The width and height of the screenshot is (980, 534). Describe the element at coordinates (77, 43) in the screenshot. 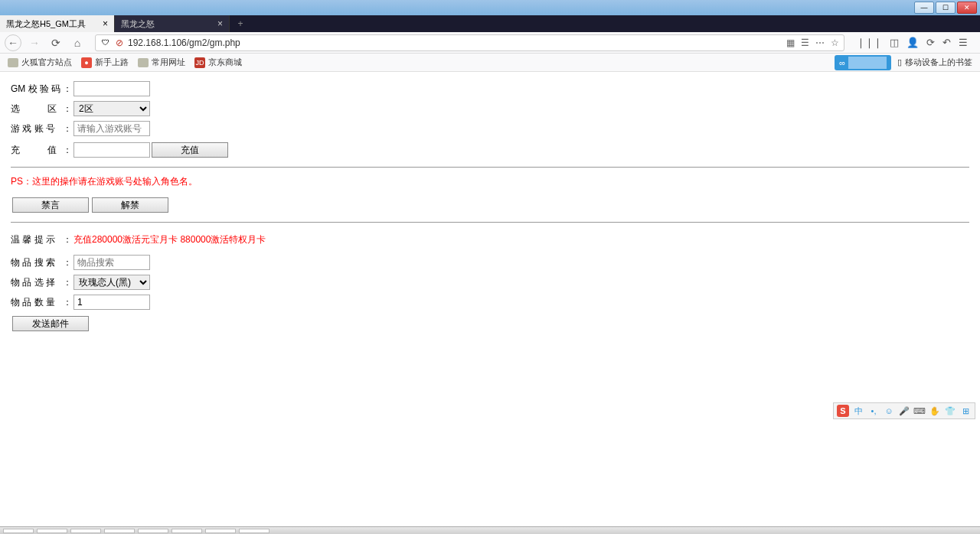

I see `home-button: ⌂` at that location.